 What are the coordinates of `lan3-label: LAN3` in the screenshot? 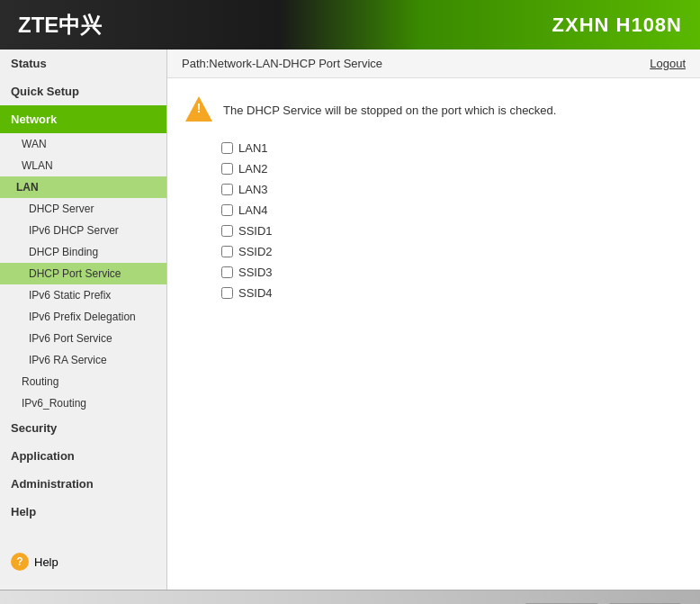 It's located at (254, 189).